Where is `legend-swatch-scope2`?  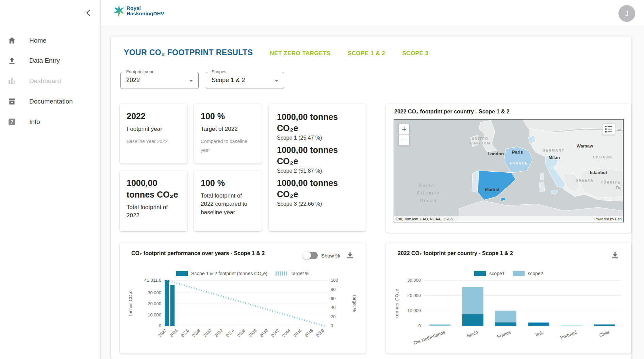 legend-swatch-scope2 is located at coordinates (519, 274).